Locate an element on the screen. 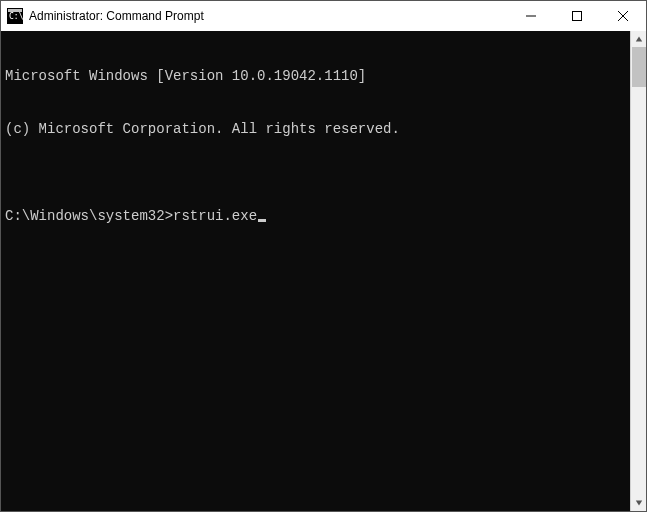 This screenshot has width=647, height=512. scroll-up-button is located at coordinates (638, 39).